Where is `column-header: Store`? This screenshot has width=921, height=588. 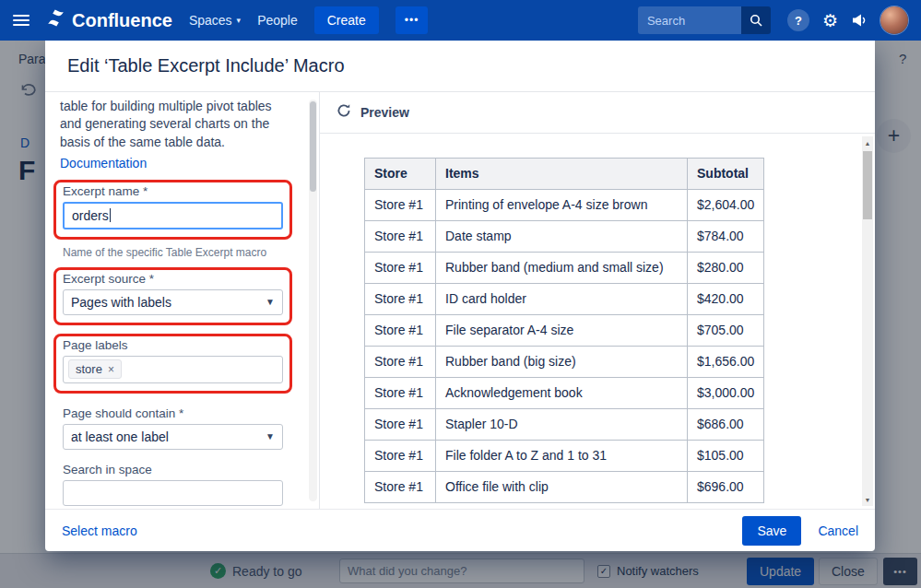 column-header: Store is located at coordinates (400, 174).